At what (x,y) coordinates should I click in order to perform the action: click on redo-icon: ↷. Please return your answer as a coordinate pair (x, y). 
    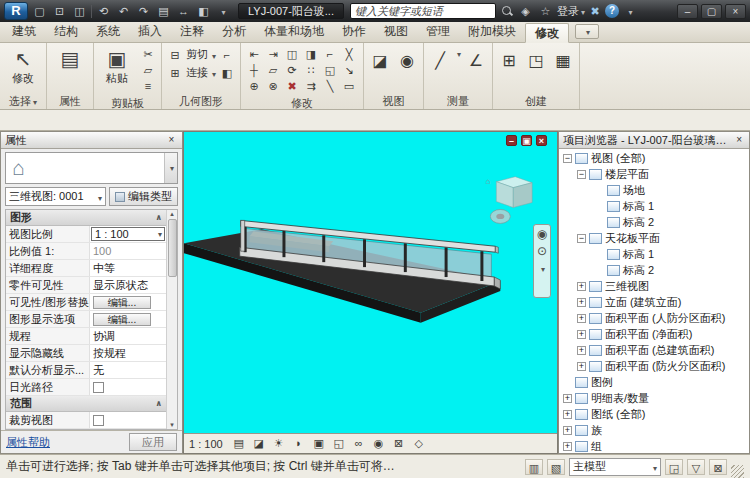
    Looking at the image, I should click on (144, 11).